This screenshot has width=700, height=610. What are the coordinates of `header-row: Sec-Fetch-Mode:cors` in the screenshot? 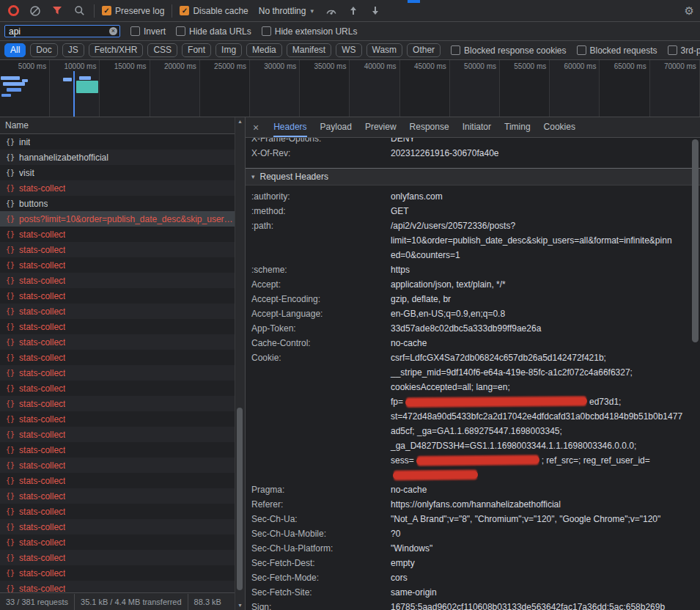 It's located at (473, 578).